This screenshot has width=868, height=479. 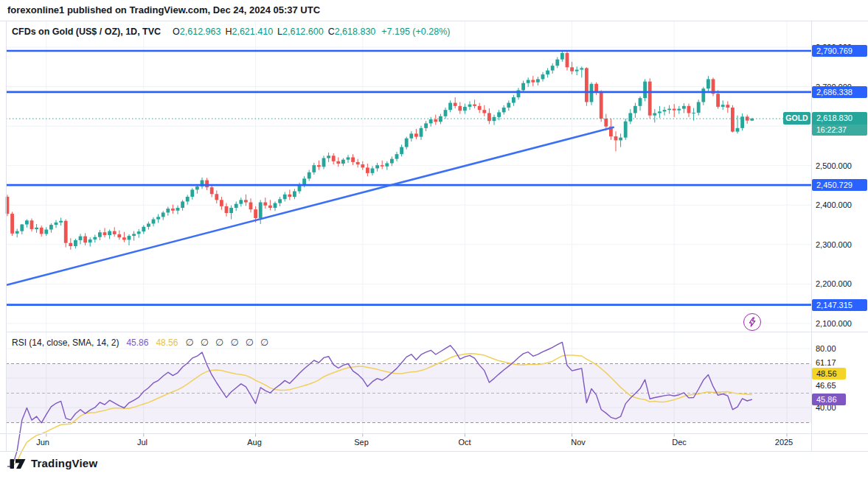 I want to click on footer: TradingView, so click(x=53, y=463).